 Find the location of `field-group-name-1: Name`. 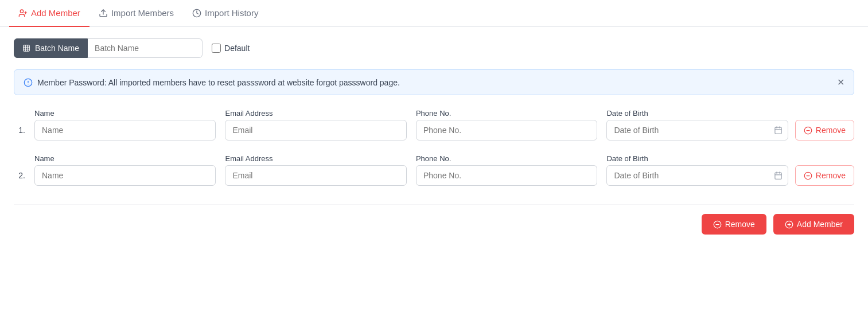

field-group-name-1: Name is located at coordinates (125, 125).